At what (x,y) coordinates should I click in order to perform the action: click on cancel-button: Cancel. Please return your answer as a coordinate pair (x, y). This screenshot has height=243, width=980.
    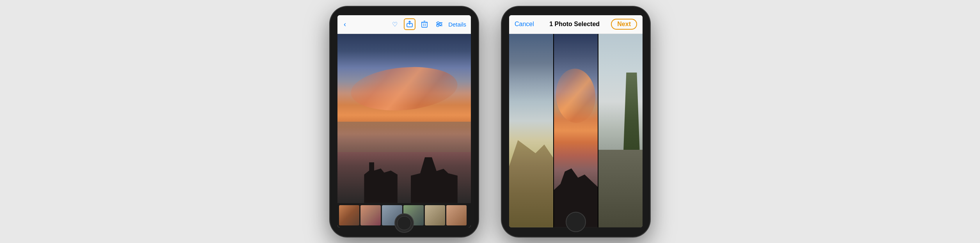
    Looking at the image, I should click on (526, 24).